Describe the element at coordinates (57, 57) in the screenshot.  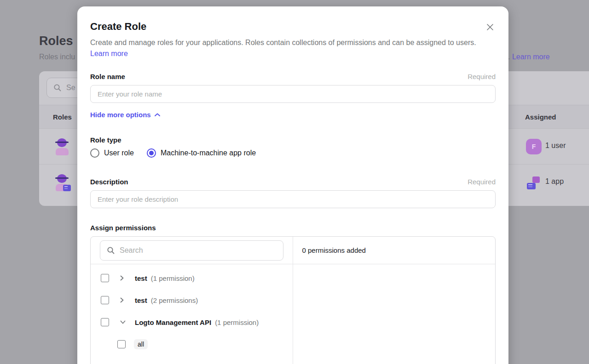
I see `page-subtitle-fragment: Roles inclu` at that location.